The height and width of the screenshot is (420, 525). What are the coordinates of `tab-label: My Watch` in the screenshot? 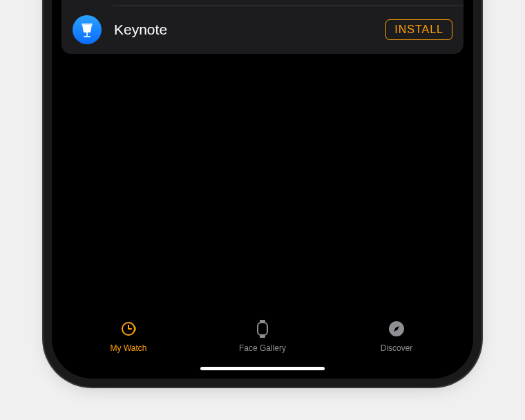 It's located at (128, 348).